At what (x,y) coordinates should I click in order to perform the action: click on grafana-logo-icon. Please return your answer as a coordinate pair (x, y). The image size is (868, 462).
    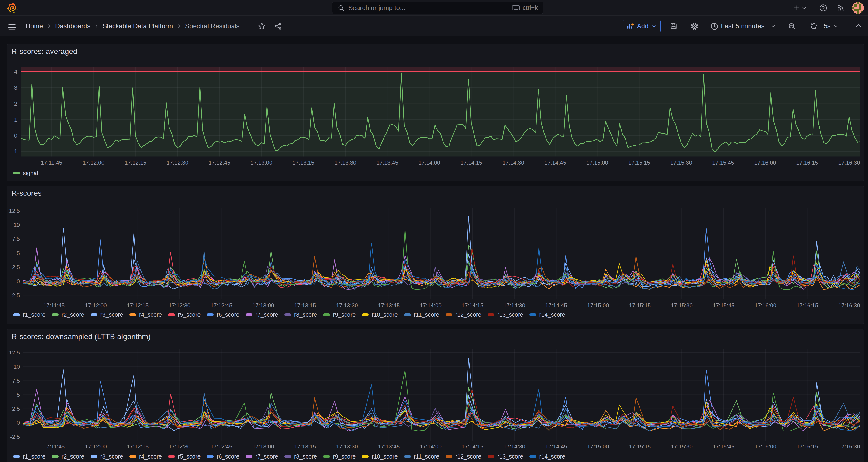
    Looking at the image, I should click on (13, 7).